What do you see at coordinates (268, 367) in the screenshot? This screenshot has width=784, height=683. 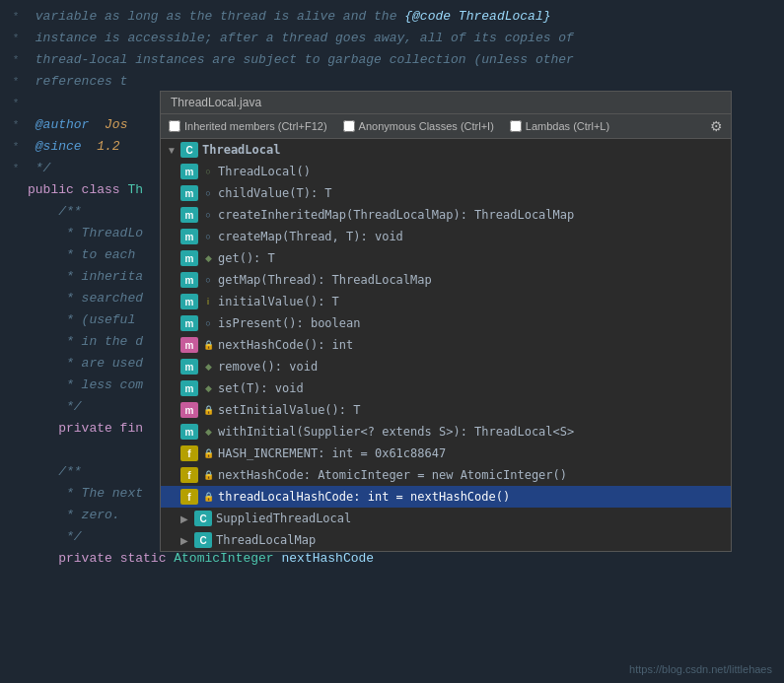 I see `item-text: remove(): void` at bounding box center [268, 367].